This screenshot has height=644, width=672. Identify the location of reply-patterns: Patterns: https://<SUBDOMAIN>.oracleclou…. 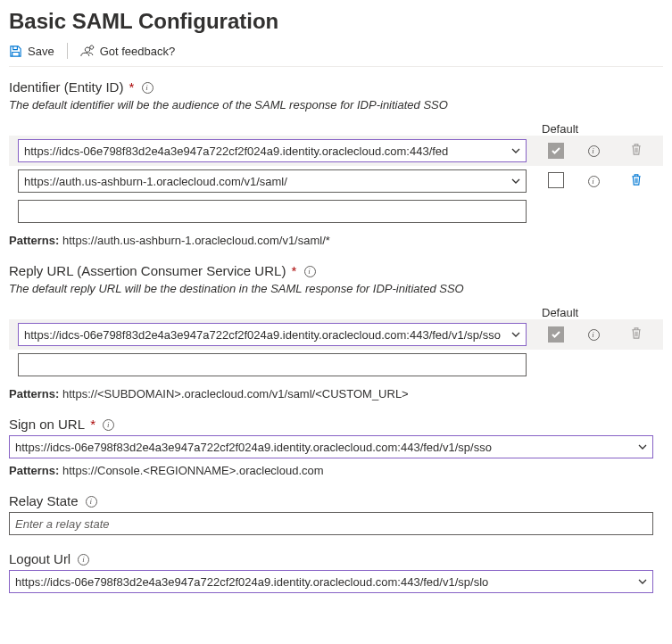
(336, 394).